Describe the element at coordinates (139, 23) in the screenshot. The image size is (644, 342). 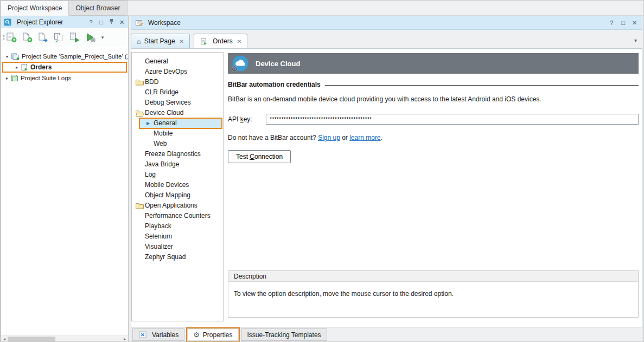
I see `workspace-icon` at that location.